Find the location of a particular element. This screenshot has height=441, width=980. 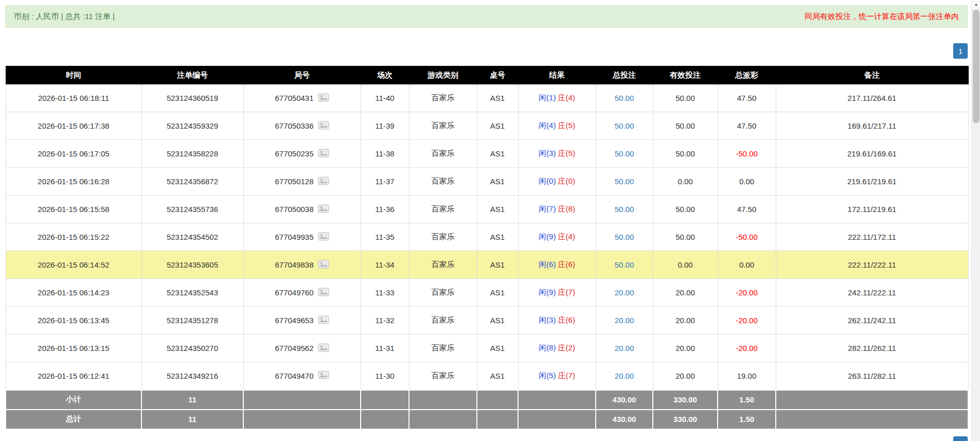

cell-round: 677049562 is located at coordinates (302, 348).